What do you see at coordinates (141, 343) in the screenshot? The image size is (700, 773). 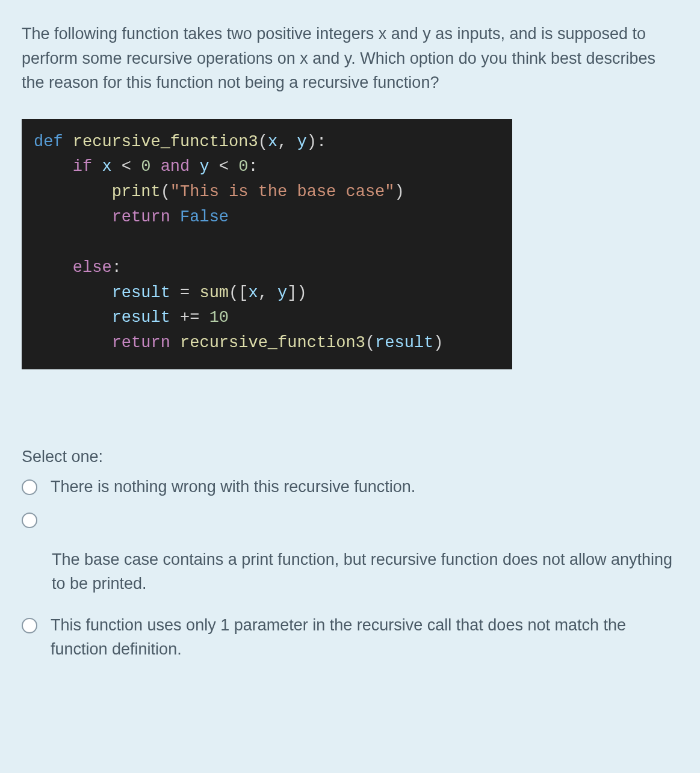 I see `kw-return2: return` at bounding box center [141, 343].